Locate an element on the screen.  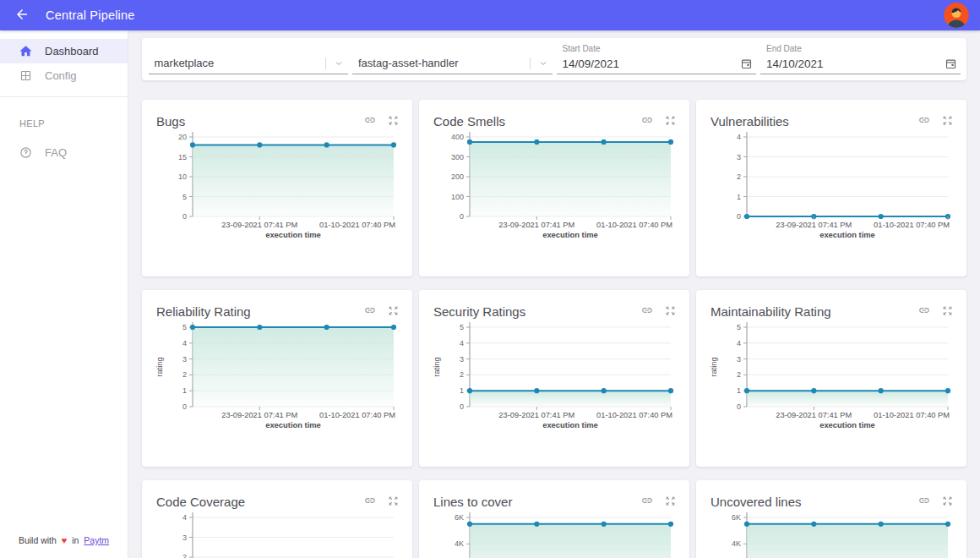
svg-text: 20 is located at coordinates (182, 137).